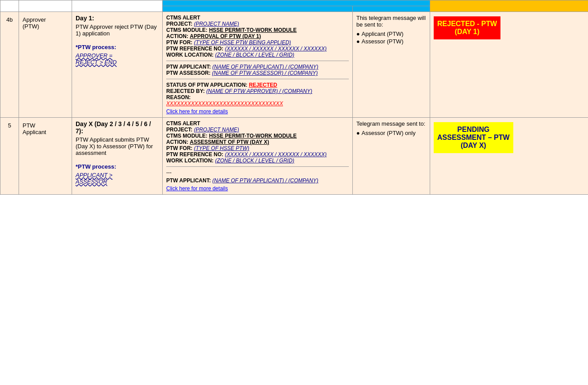 This screenshot has width=588, height=385. I want to click on row-receiving-party-1: Telegram message sent to:●Assessor (PTW)…, so click(392, 156).